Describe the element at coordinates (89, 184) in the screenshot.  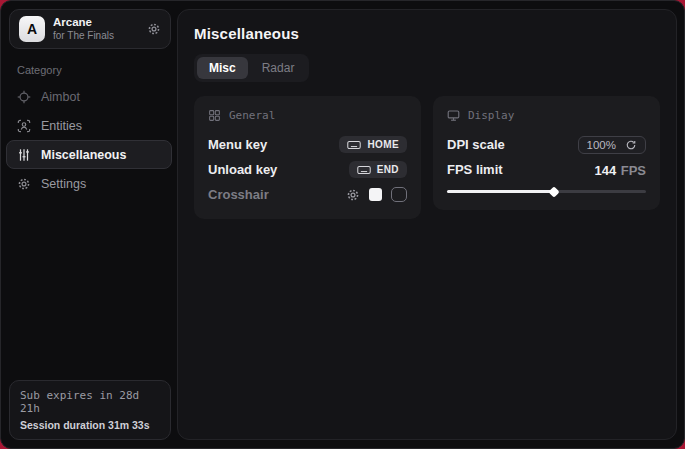
I see `sidebar-item-settings: Settings` at that location.